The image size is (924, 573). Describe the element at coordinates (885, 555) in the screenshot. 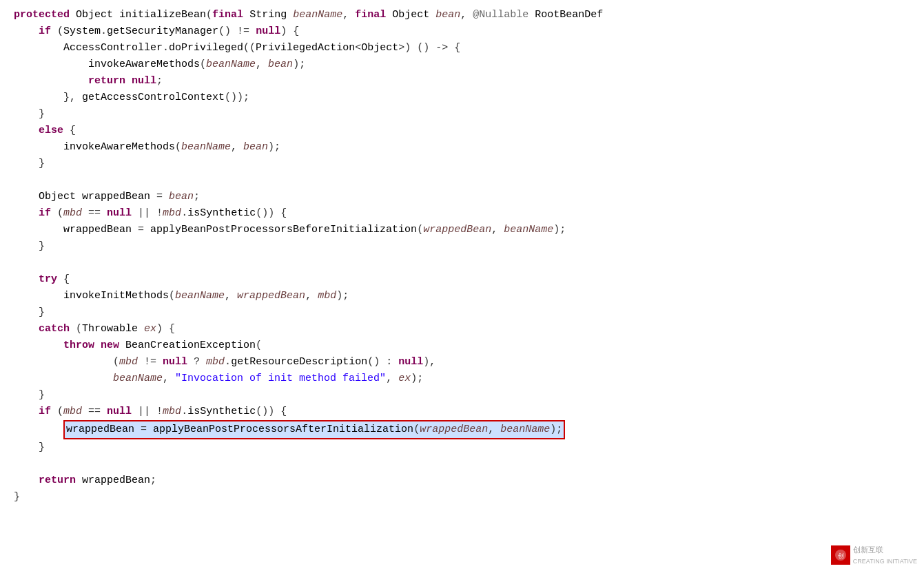

I see `watermark-text-block: 创新互联 CREATING INITIATIVE` at that location.